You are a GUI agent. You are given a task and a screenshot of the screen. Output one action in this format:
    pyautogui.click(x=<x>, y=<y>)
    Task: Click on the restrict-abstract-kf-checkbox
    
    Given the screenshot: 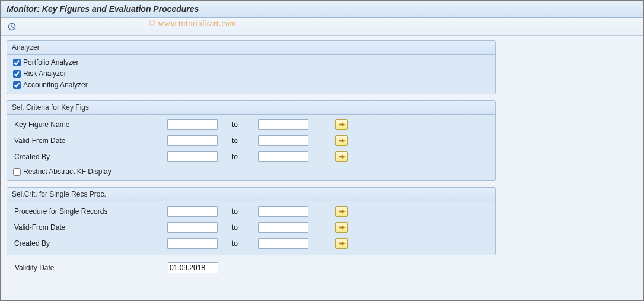 What is the action you would take?
    pyautogui.click(x=17, y=172)
    